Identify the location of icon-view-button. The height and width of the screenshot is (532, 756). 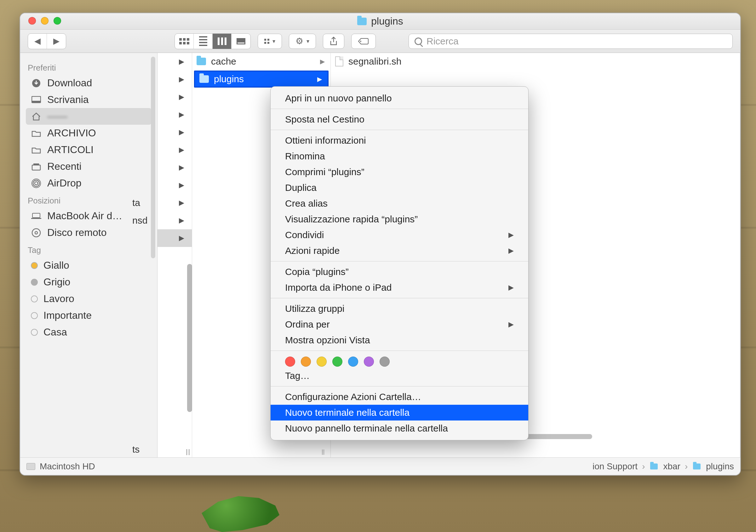
(184, 41).